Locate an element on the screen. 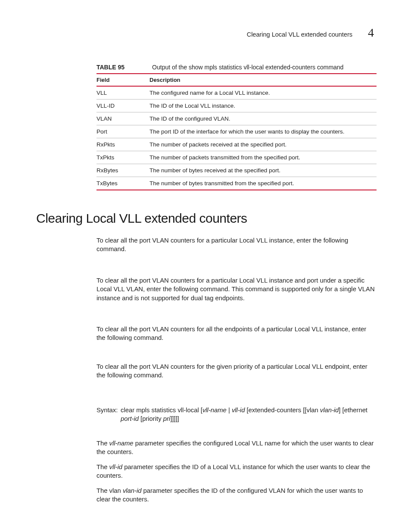 The width and height of the screenshot is (411, 532). text: The vlan is located at coordinates (109, 491).